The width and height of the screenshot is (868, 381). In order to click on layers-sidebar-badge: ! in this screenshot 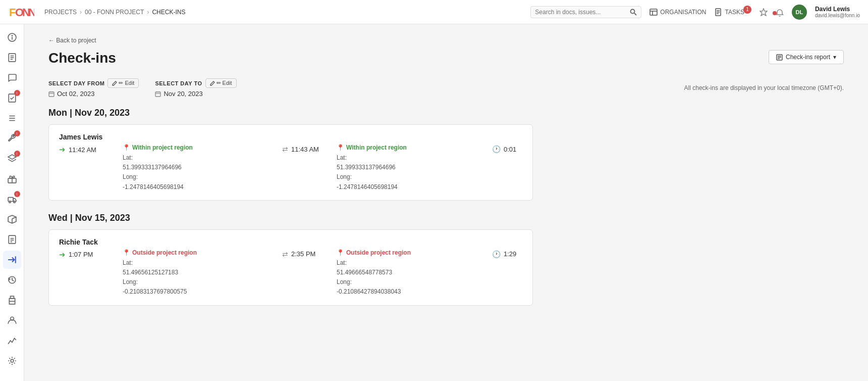, I will do `click(17, 154)`.